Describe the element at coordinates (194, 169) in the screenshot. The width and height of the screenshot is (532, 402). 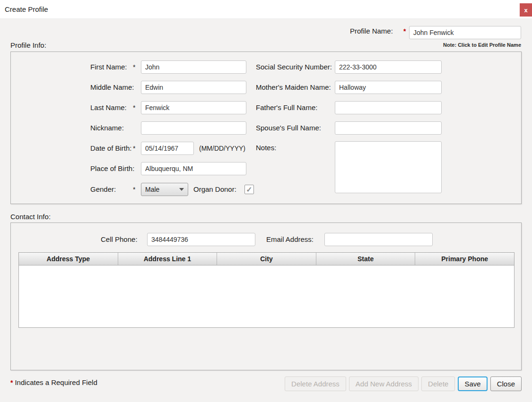
I see `place-of-birth-input` at that location.